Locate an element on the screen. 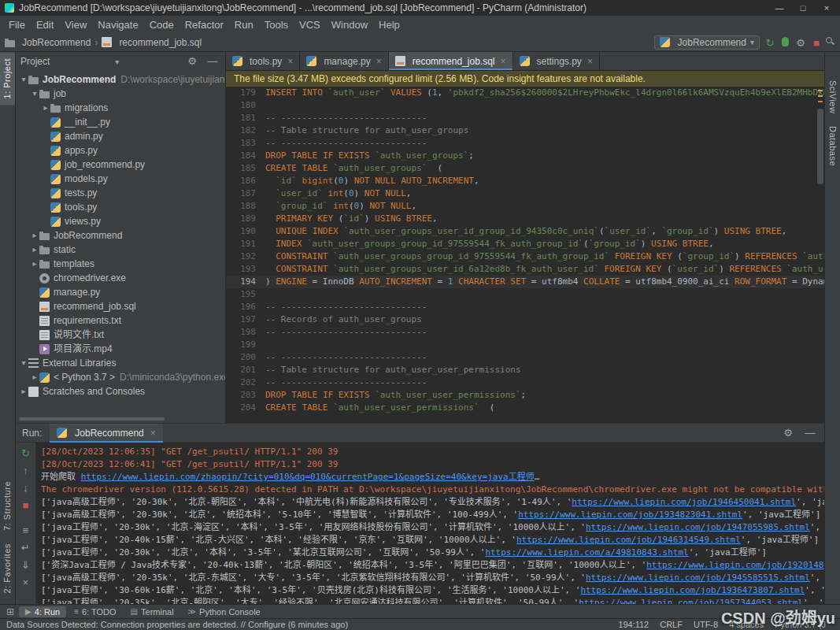  code-line: 189 PRIMARY KEY (`id`) USING BTREE, is located at coordinates (525, 219).